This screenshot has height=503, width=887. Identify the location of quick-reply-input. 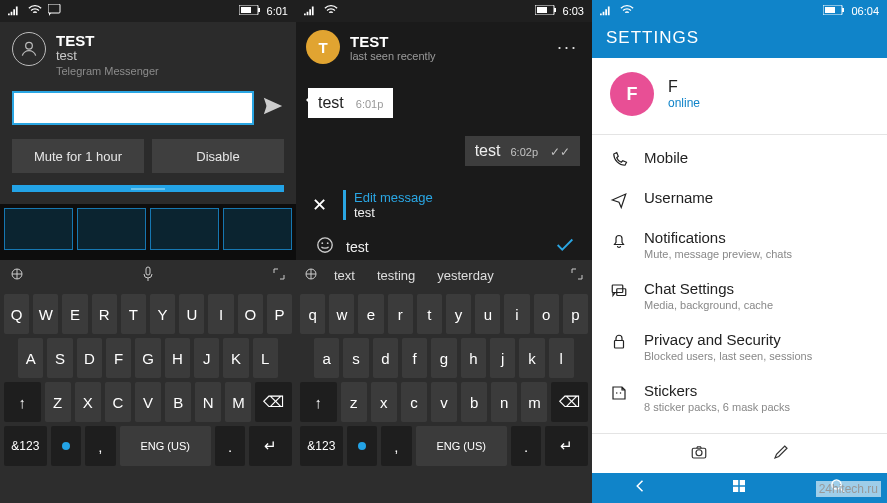
(133, 108).